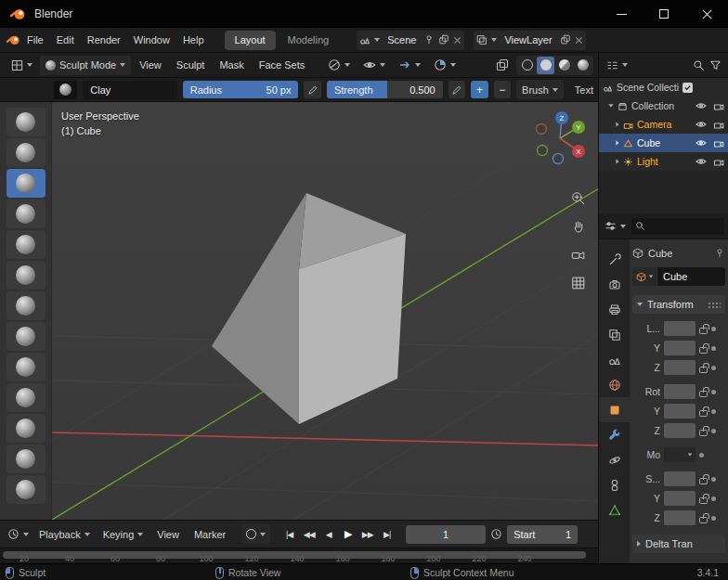 This screenshot has width=728, height=580. What do you see at coordinates (26, 122) in the screenshot?
I see `brush-draw` at bounding box center [26, 122].